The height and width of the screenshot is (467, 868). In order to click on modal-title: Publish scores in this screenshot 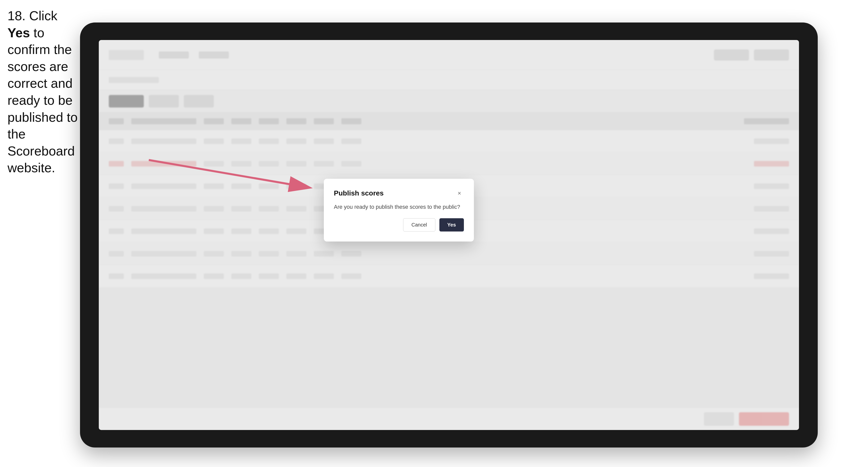, I will do `click(359, 193)`.